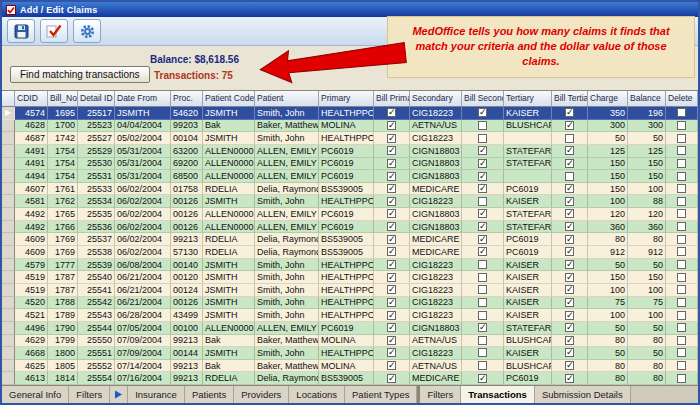 The image size is (700, 405). Describe the element at coordinates (350, 378) in the screenshot. I see `grid-row: 461318142555407/16/200499213RDELIADelia,…` at that location.